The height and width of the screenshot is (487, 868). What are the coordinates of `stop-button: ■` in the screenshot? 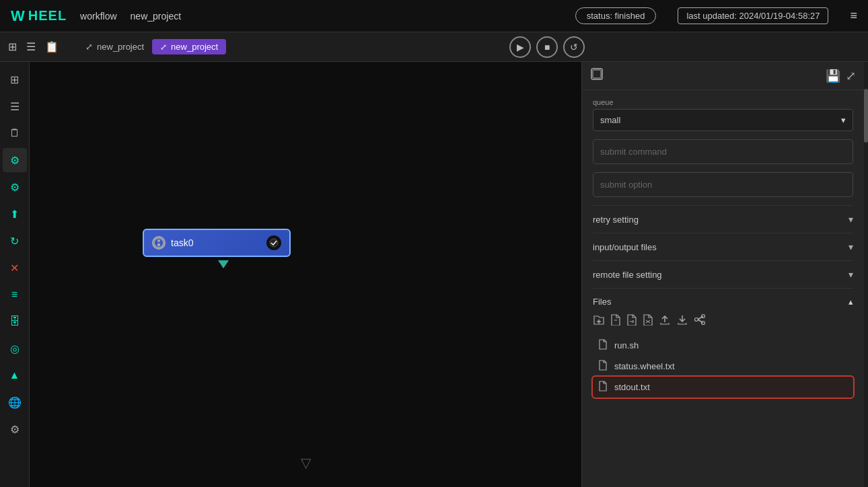 It's located at (547, 47).